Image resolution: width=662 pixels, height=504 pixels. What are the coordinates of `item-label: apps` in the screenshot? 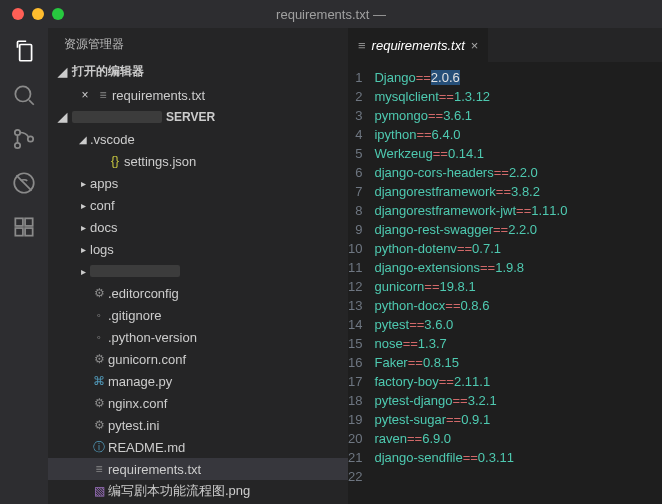 It's located at (215, 184).